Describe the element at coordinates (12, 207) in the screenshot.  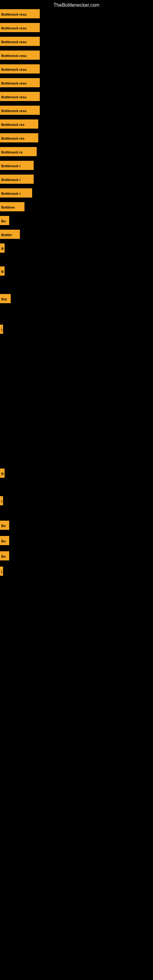
I see `bar-label: Bottlene` at that location.